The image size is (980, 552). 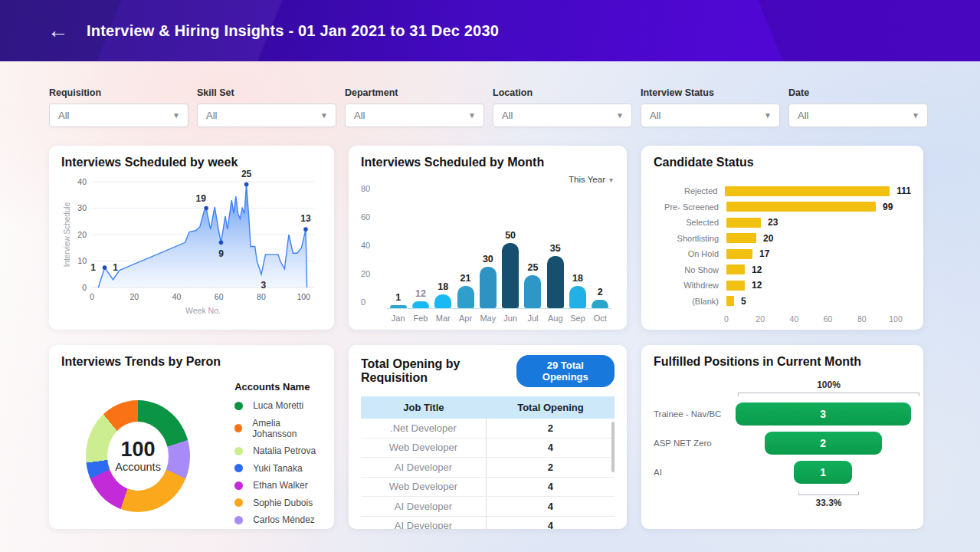 What do you see at coordinates (782, 443) in the screenshot?
I see `funnel-rows: Trainee - Nav/BC 3 ASP NET Zero 2 AI 1` at bounding box center [782, 443].